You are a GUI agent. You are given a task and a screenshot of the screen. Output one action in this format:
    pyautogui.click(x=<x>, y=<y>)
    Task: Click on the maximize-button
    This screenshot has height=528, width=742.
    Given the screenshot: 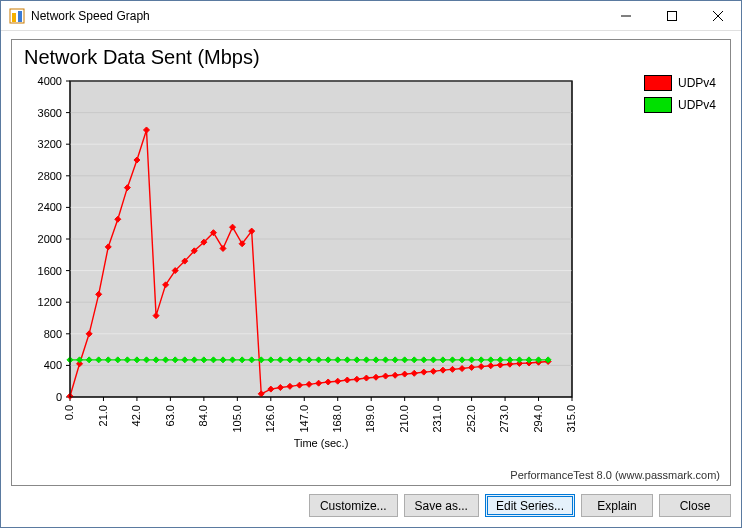 What is the action you would take?
    pyautogui.click(x=672, y=16)
    